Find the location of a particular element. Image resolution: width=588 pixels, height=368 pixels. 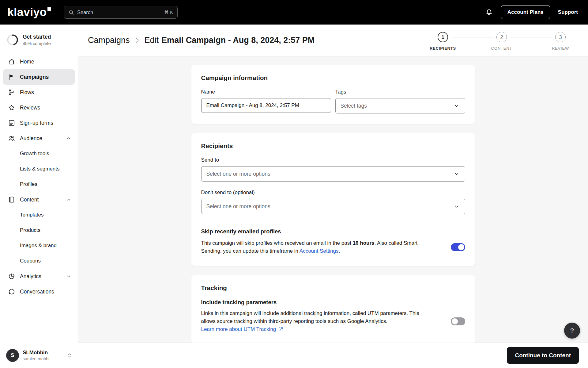

recipients-title: Recipients is located at coordinates (333, 146).